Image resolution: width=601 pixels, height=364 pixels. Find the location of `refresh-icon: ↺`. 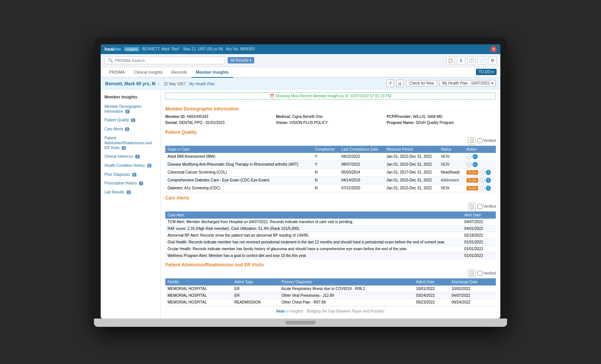

refresh-icon: ↺ is located at coordinates (390, 83).